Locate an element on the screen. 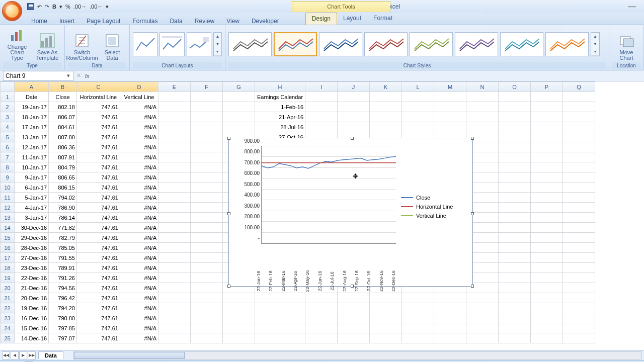 This screenshot has height=362, width=644. col-header-G: G is located at coordinates (239, 87).